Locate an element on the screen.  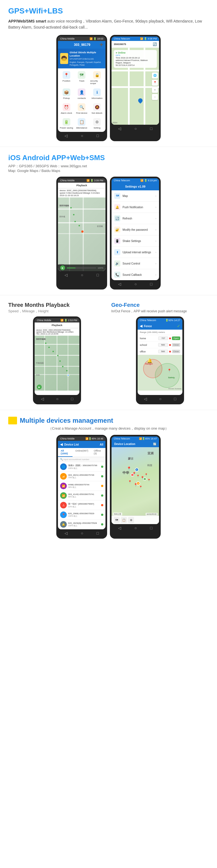
app-item-pickup: 📦 Pickup is located at coordinates (66, 94).